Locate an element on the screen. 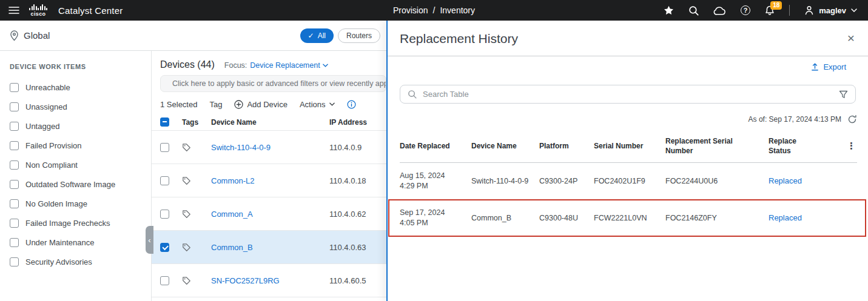 The image size is (868, 301). add-device-button: Add Device is located at coordinates (261, 104).